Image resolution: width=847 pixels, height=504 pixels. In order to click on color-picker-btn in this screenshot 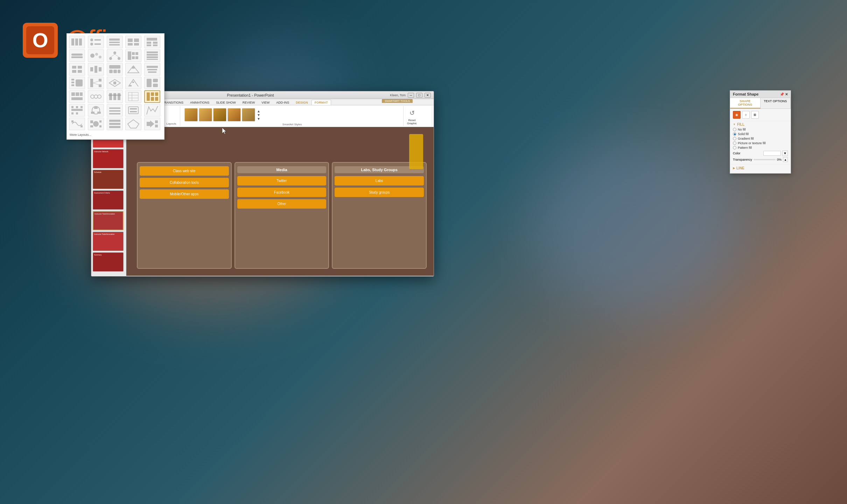, I will do `click(772, 153)`.